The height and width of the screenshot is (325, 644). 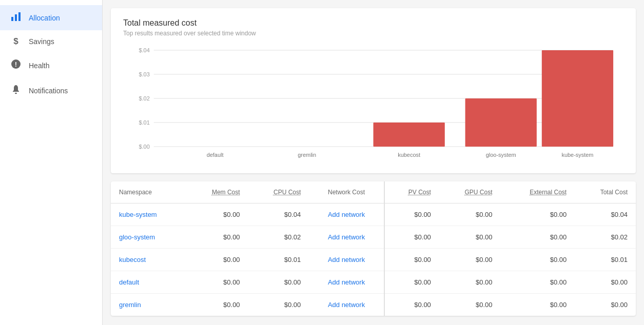 What do you see at coordinates (538, 193) in the screenshot?
I see `col-external-cost: External Cost` at bounding box center [538, 193].